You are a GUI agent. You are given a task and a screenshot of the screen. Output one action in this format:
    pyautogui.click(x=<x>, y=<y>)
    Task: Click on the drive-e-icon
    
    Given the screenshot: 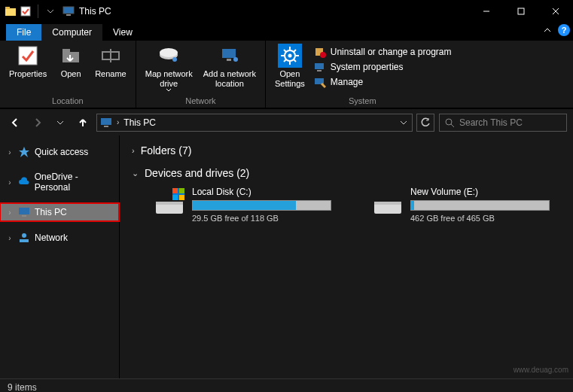 What is the action you would take?
    pyautogui.click(x=388, y=202)
    